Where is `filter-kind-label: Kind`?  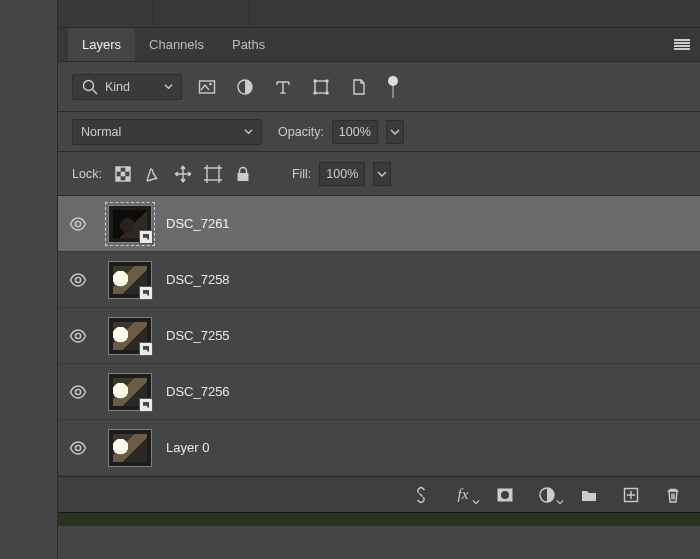
filter-kind-label: Kind is located at coordinates (118, 87).